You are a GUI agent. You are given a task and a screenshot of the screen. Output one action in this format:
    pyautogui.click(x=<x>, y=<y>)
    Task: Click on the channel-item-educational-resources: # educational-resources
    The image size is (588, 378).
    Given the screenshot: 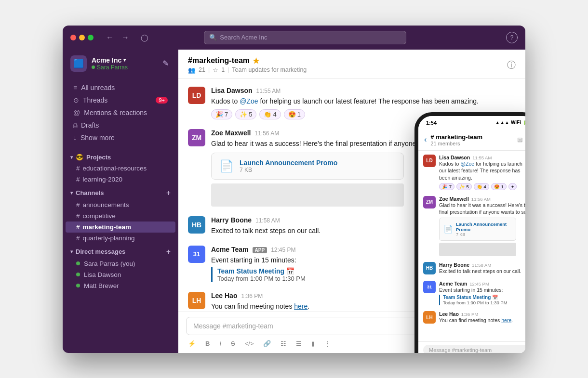 What is the action you would take?
    pyautogui.click(x=120, y=169)
    